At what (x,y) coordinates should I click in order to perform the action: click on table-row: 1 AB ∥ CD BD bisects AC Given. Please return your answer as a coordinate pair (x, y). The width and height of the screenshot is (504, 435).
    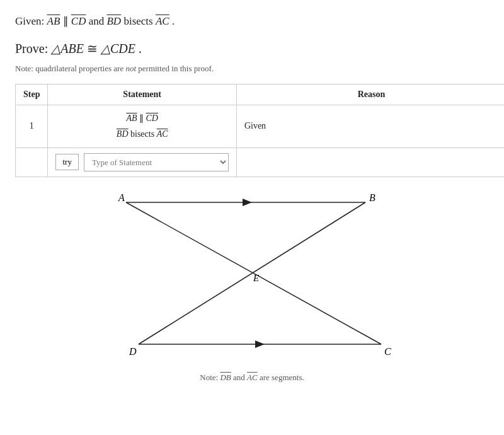
    Looking at the image, I should click on (260, 126).